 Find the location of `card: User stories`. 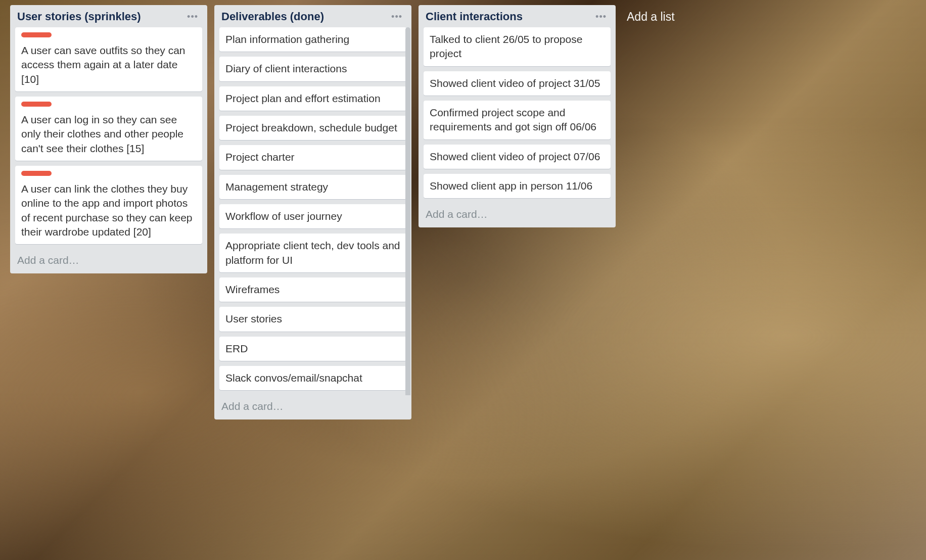

card: User stories is located at coordinates (313, 319).